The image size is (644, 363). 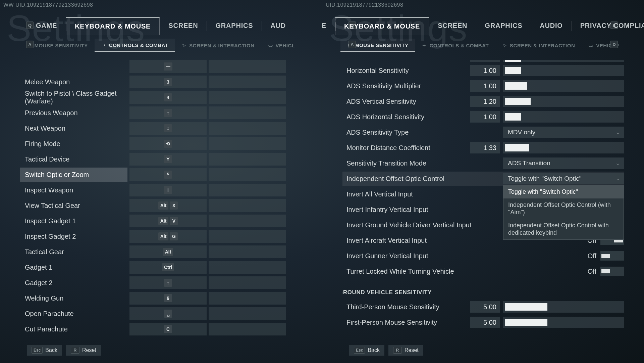 I want to click on bind-primary: Alt, so click(x=168, y=252).